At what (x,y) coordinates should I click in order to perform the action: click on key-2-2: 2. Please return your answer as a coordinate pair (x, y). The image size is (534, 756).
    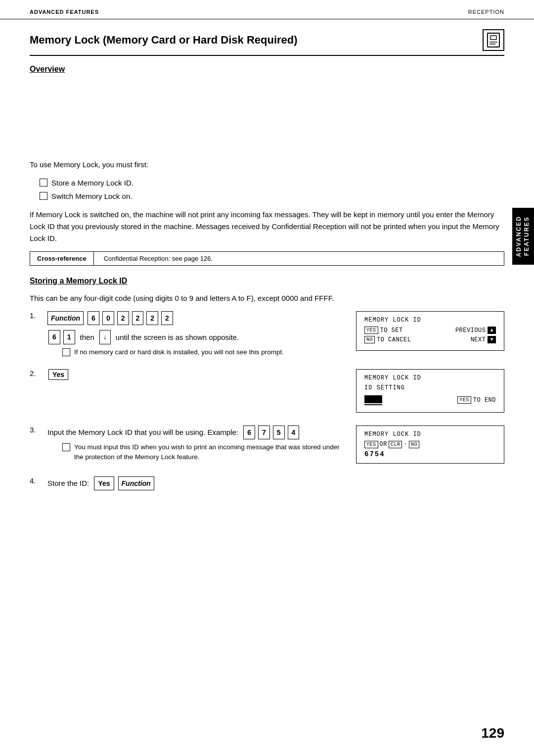
    Looking at the image, I should click on (138, 318).